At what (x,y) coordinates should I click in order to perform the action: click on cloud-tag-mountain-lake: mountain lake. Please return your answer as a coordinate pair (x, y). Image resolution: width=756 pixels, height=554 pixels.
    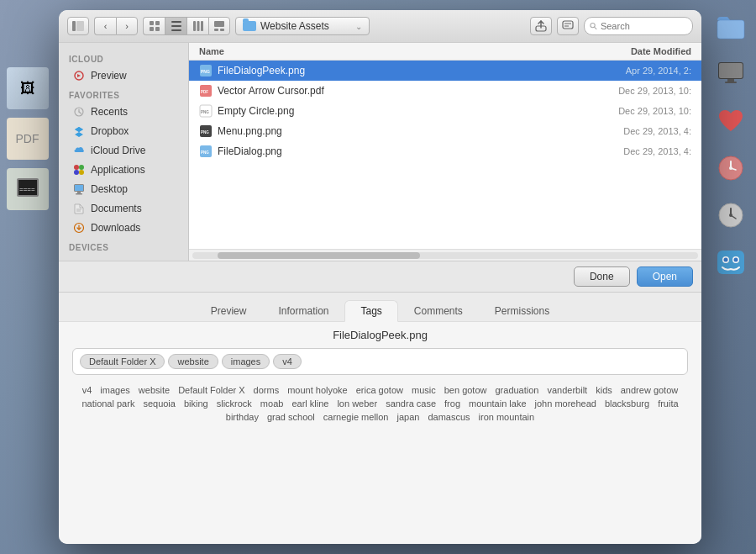
    Looking at the image, I should click on (497, 404).